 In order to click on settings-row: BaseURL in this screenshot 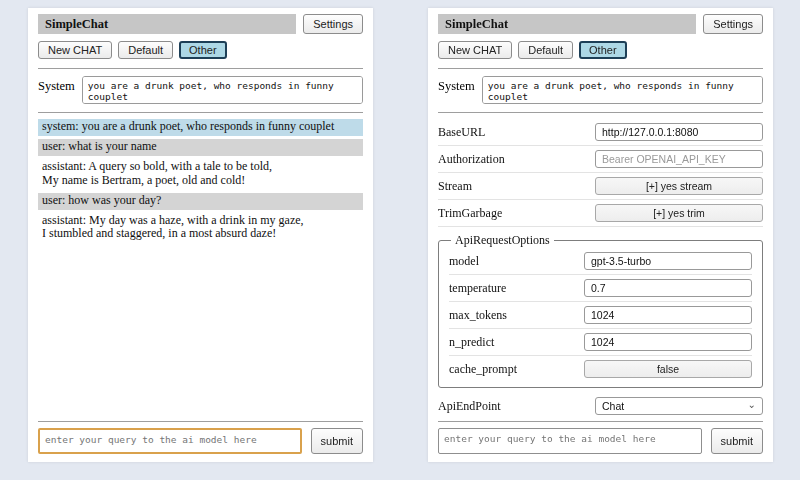, I will do `click(600, 132)`.